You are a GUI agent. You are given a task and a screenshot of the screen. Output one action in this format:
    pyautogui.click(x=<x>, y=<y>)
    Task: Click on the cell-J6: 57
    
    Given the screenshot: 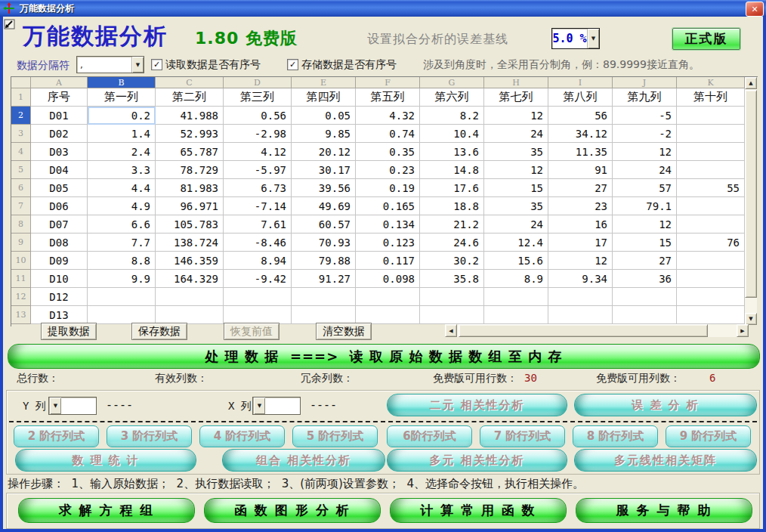 What is the action you would take?
    pyautogui.click(x=645, y=188)
    